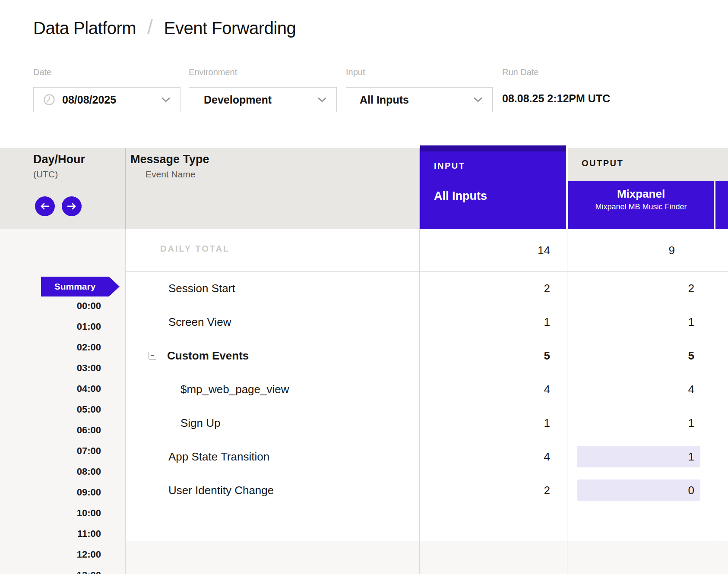  I want to click on event-name-subheader: Event Name, so click(171, 174).